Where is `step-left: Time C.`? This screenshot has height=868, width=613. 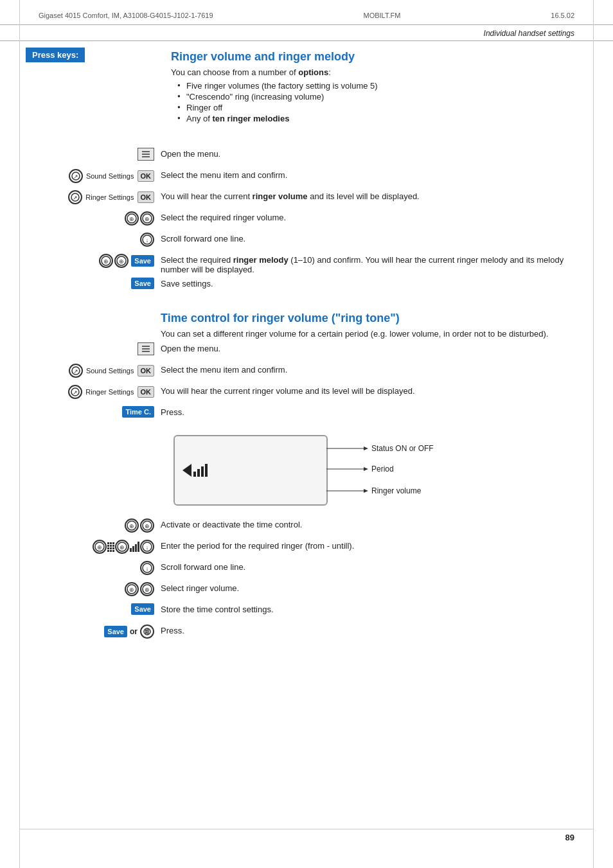
step-left: Time C. is located at coordinates (93, 412).